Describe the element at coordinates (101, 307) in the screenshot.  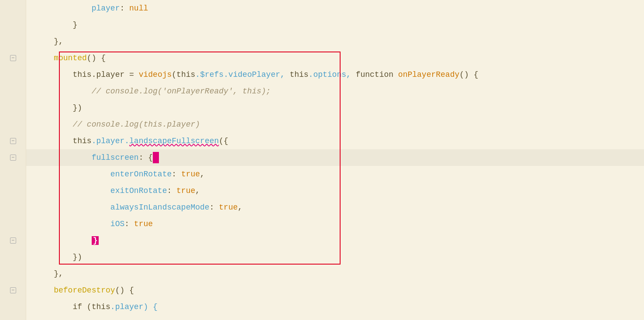
I see `token-this-19: this` at that location.